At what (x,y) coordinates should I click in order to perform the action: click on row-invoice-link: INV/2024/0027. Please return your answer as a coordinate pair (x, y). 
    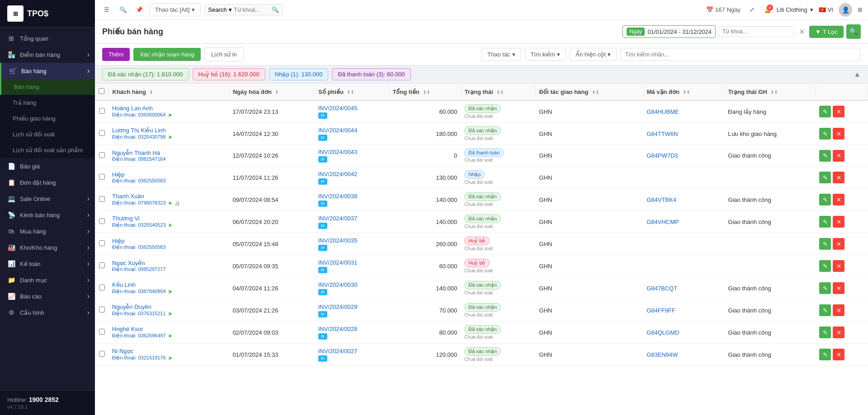
    Looking at the image, I should click on (352, 351).